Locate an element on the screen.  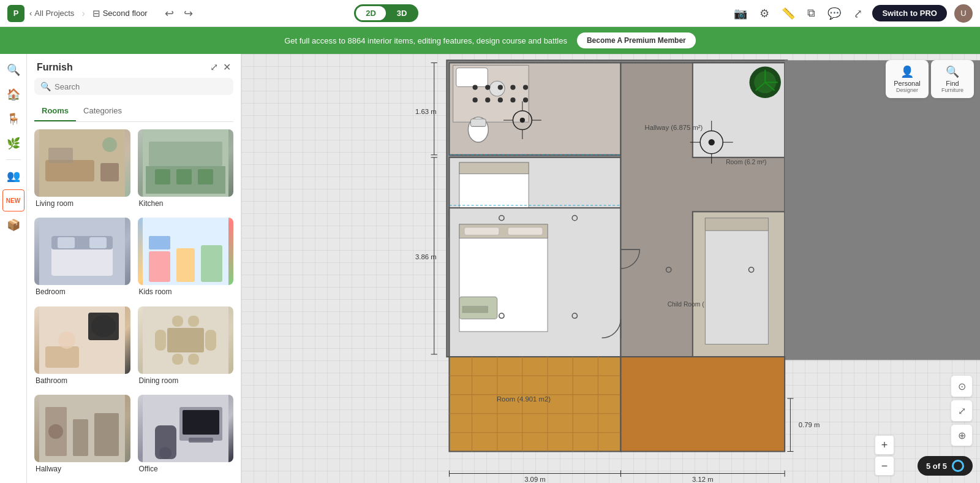
back-button: ‹ All Projects is located at coordinates (51, 13).